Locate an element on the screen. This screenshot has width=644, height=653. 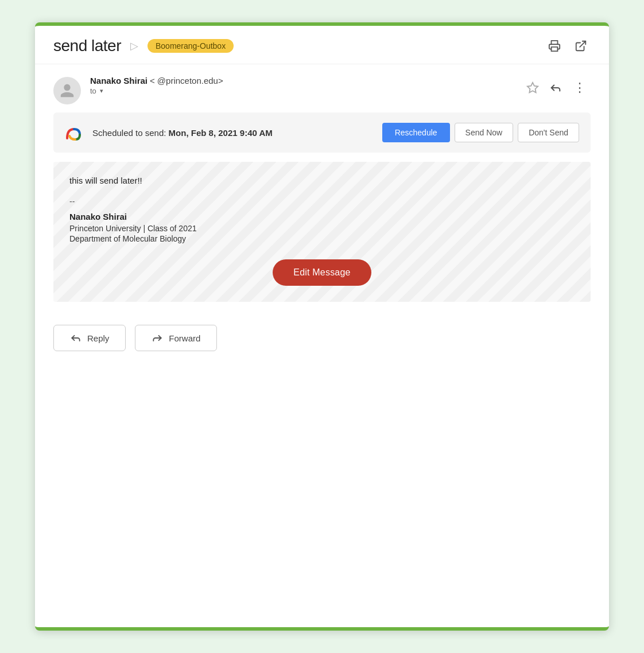
reply-header-button is located at coordinates (556, 88).